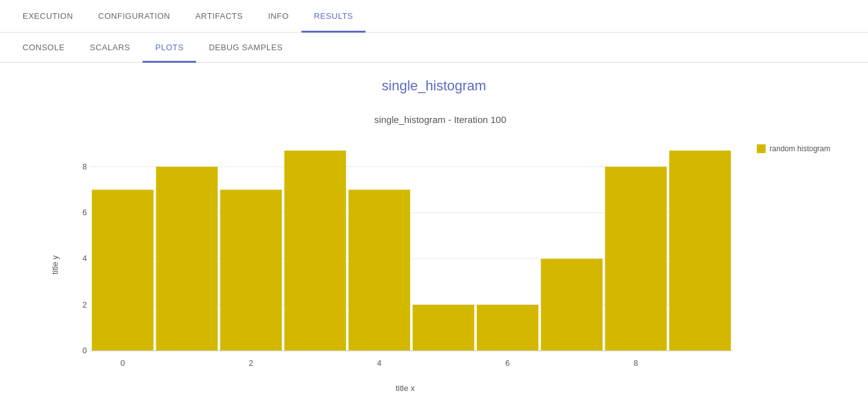 The width and height of the screenshot is (868, 406). I want to click on plot-title: single_histogram, so click(434, 82).